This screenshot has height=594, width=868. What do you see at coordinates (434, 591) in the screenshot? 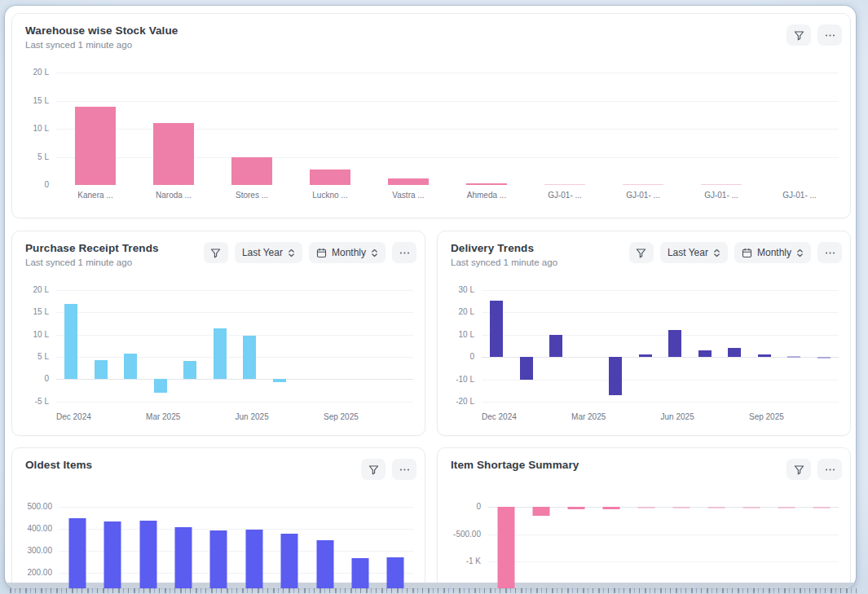
I see `clipped-axis-labels-artifact` at bounding box center [434, 591].